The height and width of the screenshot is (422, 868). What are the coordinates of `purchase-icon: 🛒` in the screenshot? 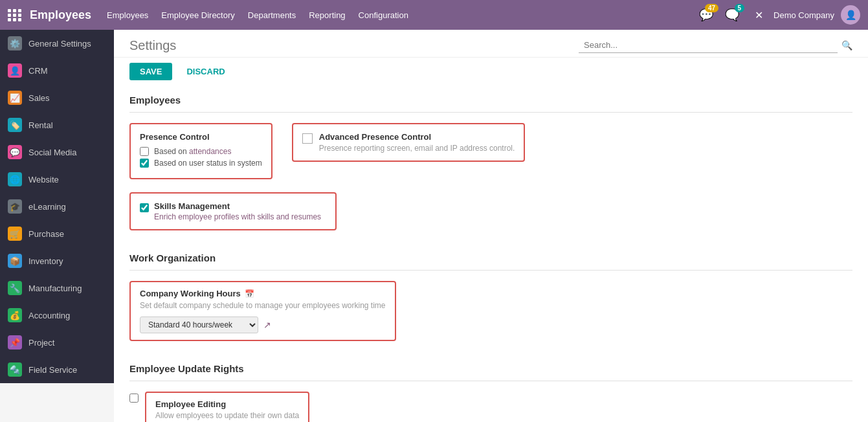 It's located at (15, 234).